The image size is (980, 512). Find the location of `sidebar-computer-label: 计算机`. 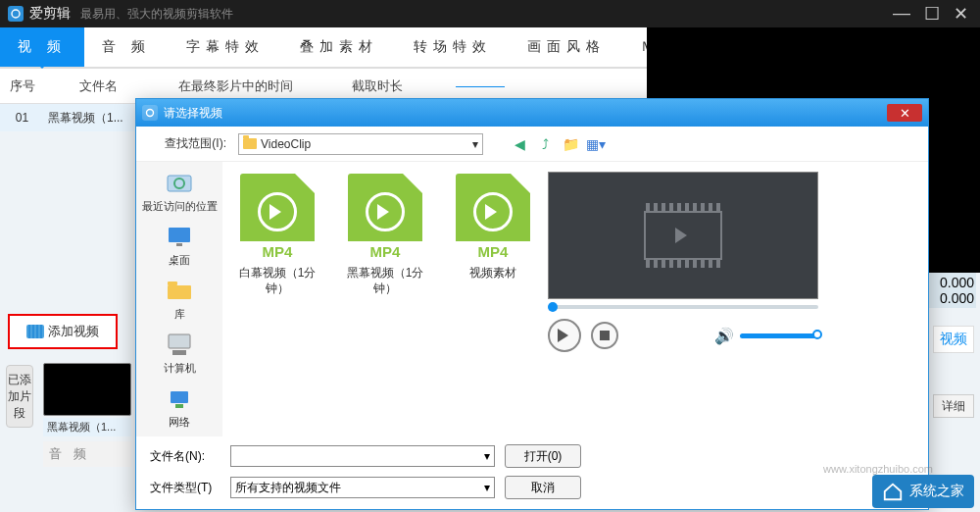

sidebar-computer-label: 计算机 is located at coordinates (180, 369).